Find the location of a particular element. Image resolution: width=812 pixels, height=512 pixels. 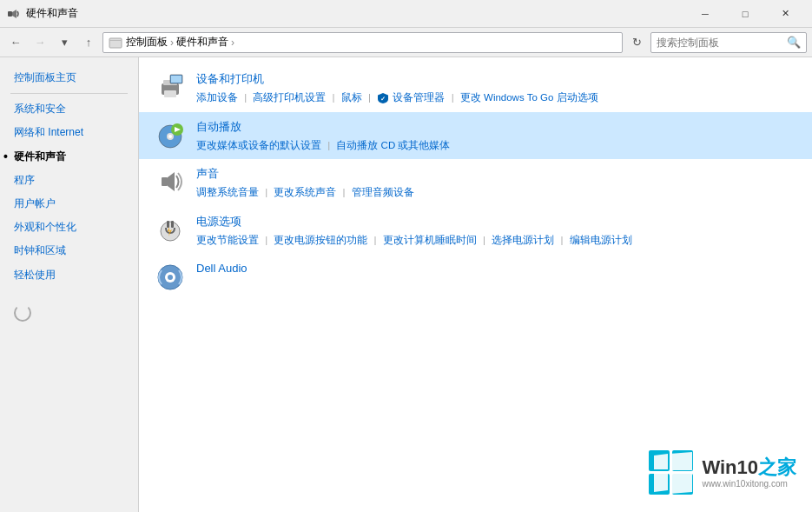

autoplay-links: 更改媒体或设备的默认设置 | 自动播放 CD 或其他媒体 is located at coordinates (497, 146).